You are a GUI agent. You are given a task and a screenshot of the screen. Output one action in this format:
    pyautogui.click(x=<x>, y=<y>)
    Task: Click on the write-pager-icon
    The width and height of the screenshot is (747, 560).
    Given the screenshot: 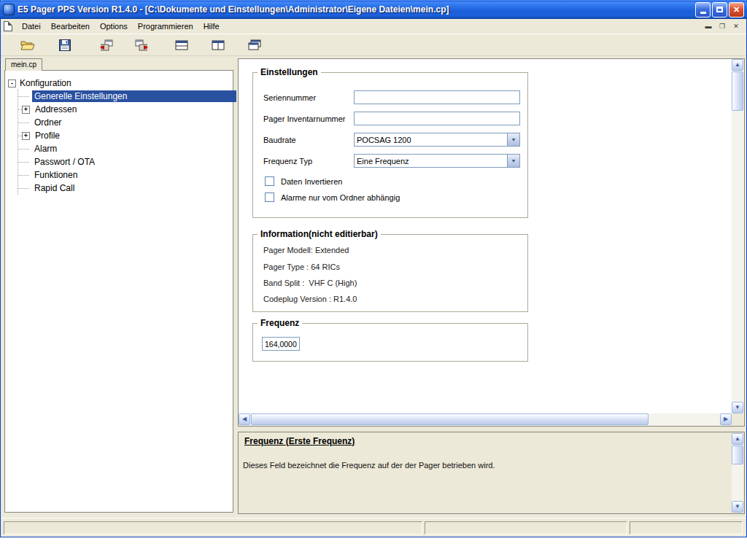 What is the action you would take?
    pyautogui.click(x=142, y=45)
    